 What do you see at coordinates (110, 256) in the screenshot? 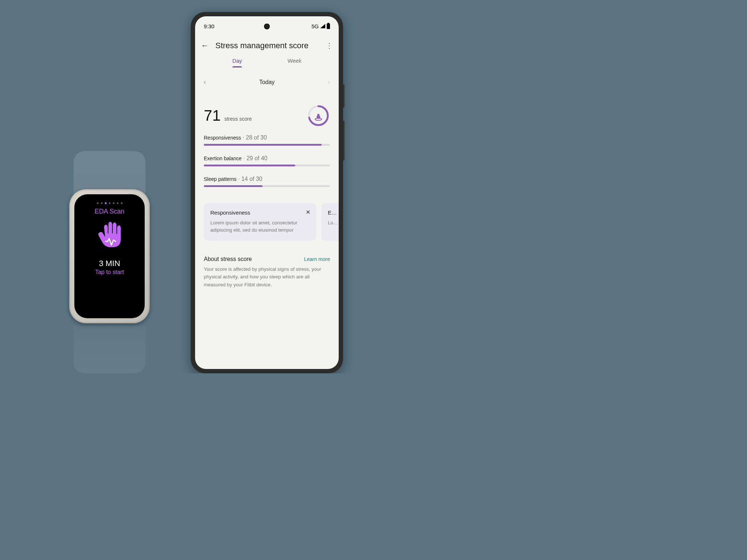
I see `watch-body: EDA Scan 3 MIN Tap to start` at bounding box center [110, 256].